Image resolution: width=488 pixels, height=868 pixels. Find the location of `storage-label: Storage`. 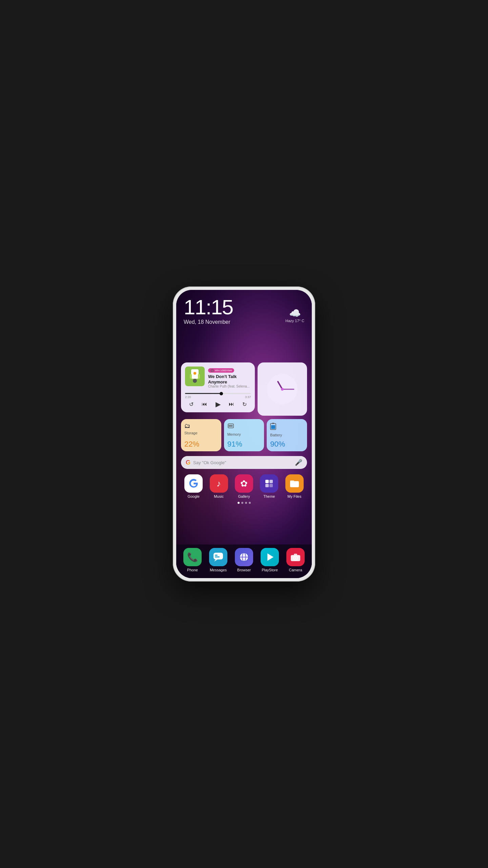

storage-label: Storage is located at coordinates (201, 433).